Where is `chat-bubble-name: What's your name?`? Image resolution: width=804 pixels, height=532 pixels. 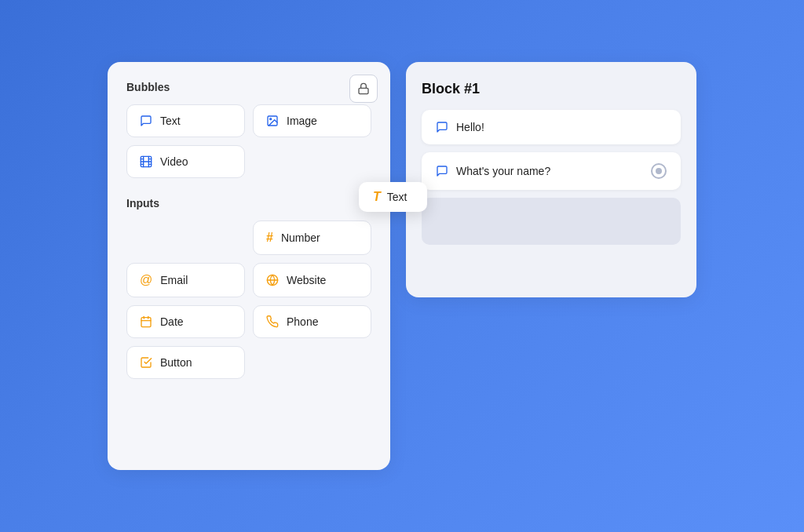 chat-bubble-name: What's your name? is located at coordinates (551, 171).